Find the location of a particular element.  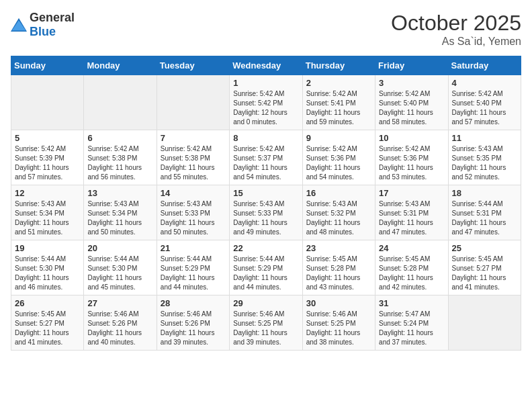

day-info: Sunrise: 5:44 AM Sunset: 5:29 PM Dayligh… is located at coordinates (266, 273).